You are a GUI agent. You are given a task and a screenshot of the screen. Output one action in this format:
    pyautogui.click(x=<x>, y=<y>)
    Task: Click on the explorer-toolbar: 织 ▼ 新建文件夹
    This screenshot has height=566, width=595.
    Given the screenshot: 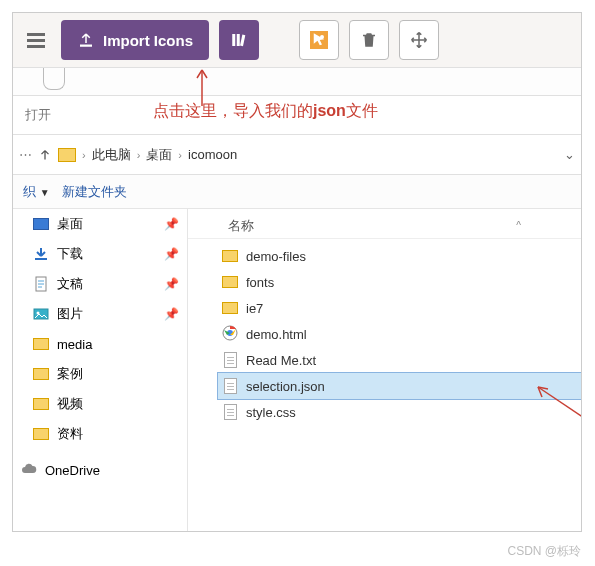 What is the action you would take?
    pyautogui.click(x=297, y=192)
    